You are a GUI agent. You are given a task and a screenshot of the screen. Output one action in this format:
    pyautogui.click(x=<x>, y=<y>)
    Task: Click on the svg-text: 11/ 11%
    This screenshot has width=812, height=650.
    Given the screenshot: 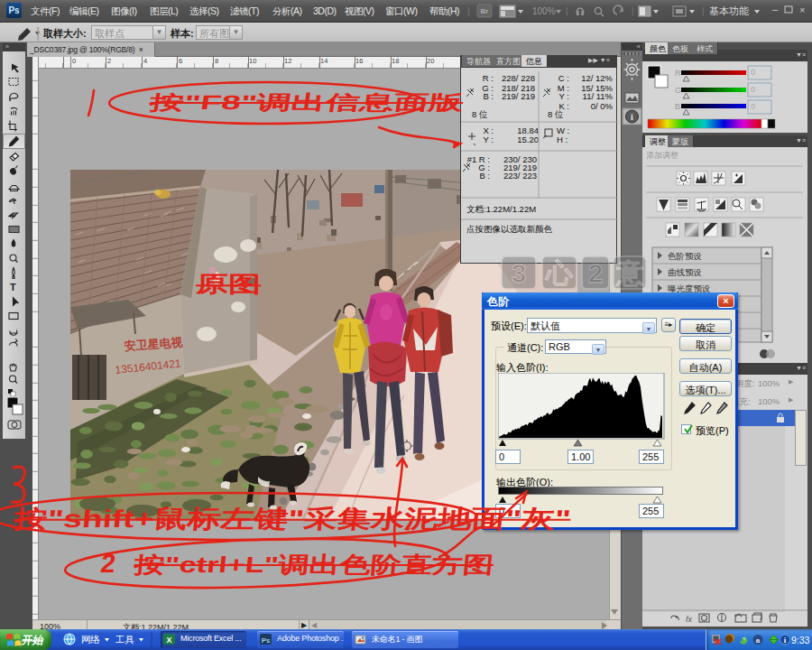 What is the action you would take?
    pyautogui.click(x=598, y=96)
    